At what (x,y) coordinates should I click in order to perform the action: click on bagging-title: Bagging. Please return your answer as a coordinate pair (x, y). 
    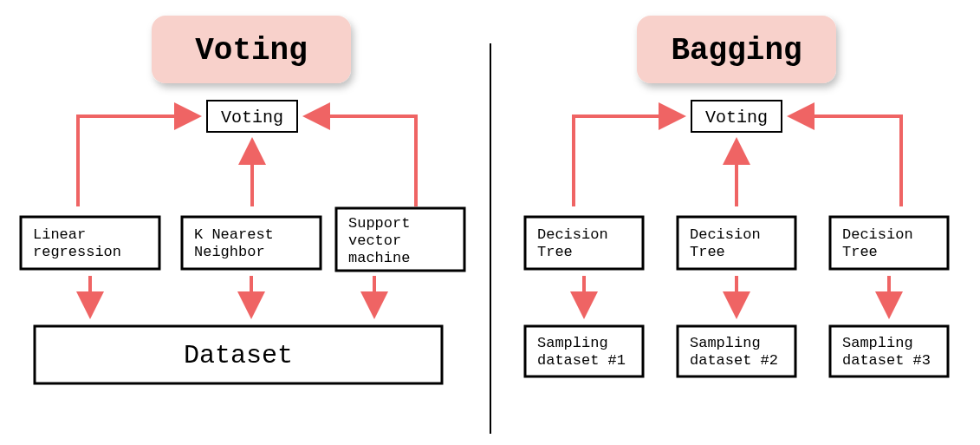
    Looking at the image, I should click on (737, 50).